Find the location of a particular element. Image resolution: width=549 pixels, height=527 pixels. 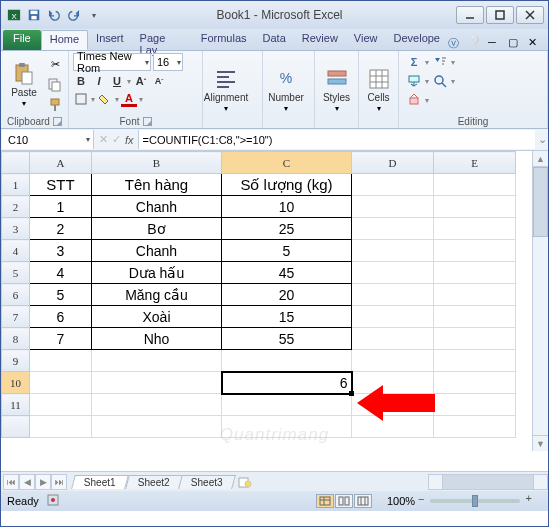

next-sheet-icon: ▶ is located at coordinates (43, 482).